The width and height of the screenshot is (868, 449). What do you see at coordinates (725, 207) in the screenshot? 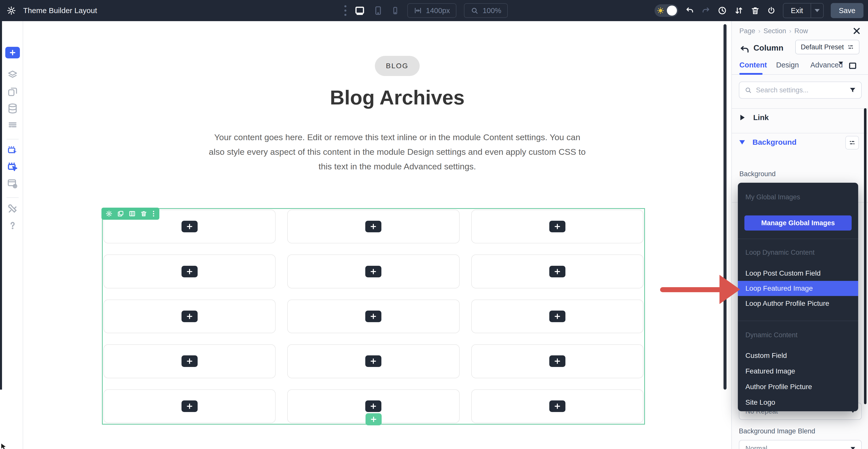
I see `canvas-scrollbar` at bounding box center [725, 207].